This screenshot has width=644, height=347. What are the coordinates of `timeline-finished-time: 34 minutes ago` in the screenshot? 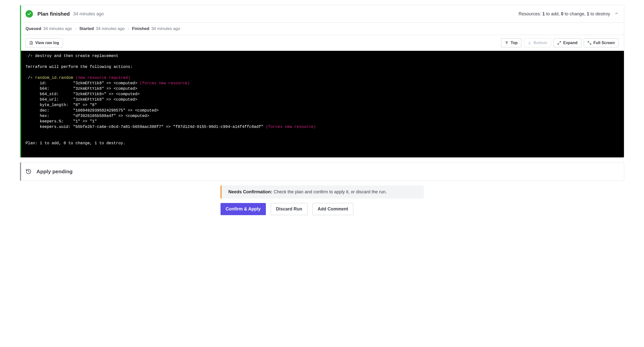 It's located at (166, 29).